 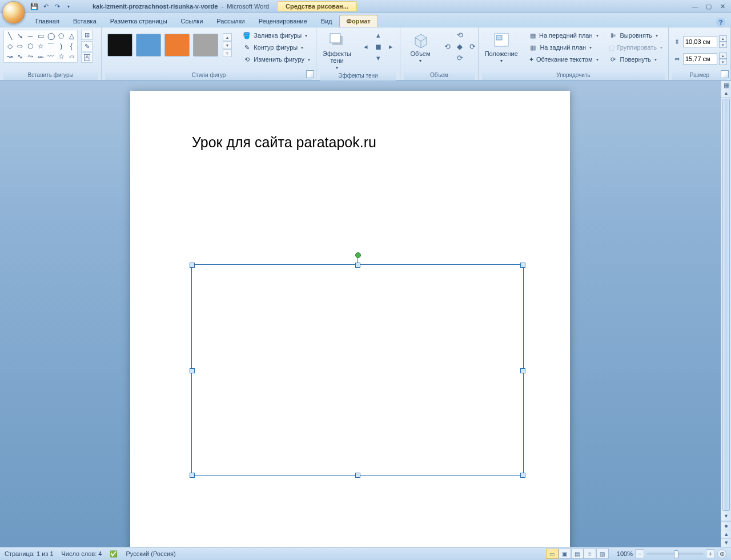 I want to click on scroll-down-icon: ▼, so click(x=726, y=516).